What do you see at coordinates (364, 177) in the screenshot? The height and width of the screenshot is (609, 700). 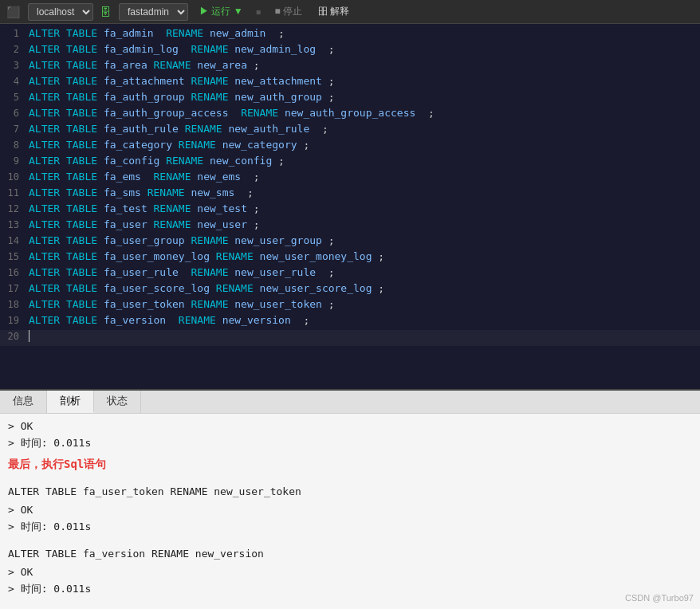 I see `line-content: ALTER TABLE fa_ems RENAME new_ems ;` at bounding box center [364, 177].